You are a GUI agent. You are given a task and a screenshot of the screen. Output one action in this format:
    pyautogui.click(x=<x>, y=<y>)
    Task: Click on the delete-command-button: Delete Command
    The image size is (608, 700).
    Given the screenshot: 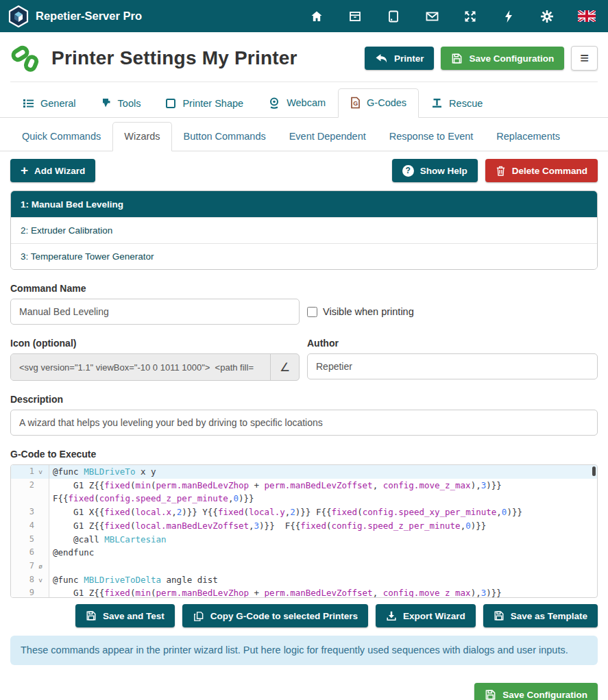 What is the action you would take?
    pyautogui.click(x=542, y=171)
    